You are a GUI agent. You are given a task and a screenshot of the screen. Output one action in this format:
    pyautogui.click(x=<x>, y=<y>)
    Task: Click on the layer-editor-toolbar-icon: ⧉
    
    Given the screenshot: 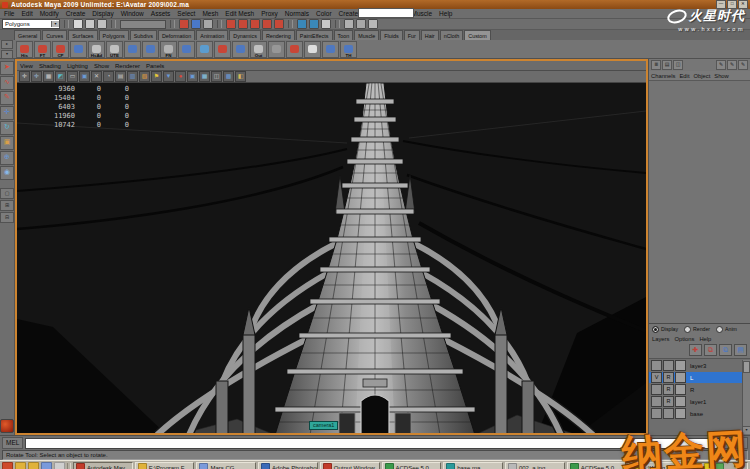 What is the action you would take?
    pyautogui.click(x=710, y=350)
    